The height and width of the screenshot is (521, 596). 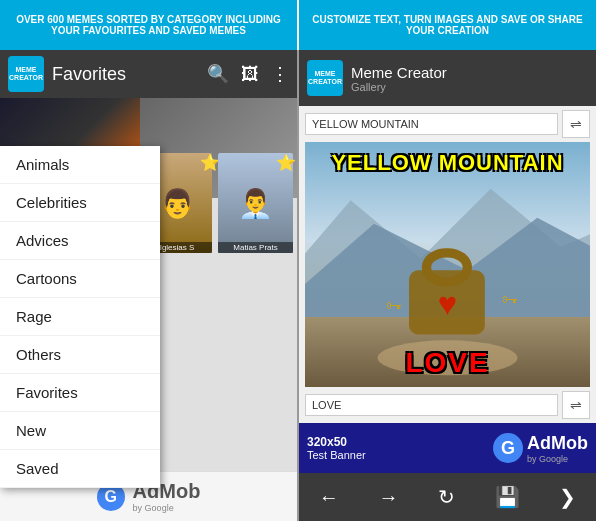 What do you see at coordinates (432, 405) in the screenshot?
I see `meme-bottom-input` at bounding box center [432, 405].